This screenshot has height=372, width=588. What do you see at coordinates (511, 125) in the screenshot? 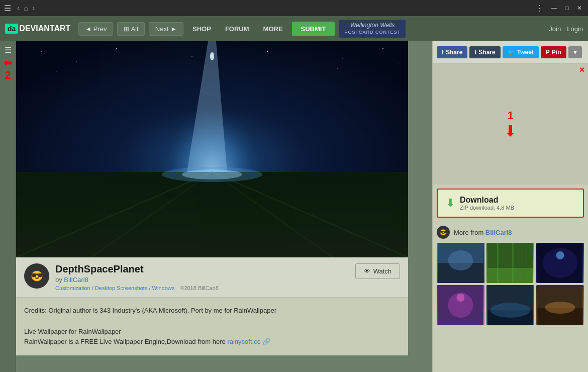
I see `ad-annotation: 1 ⬇` at bounding box center [511, 125].